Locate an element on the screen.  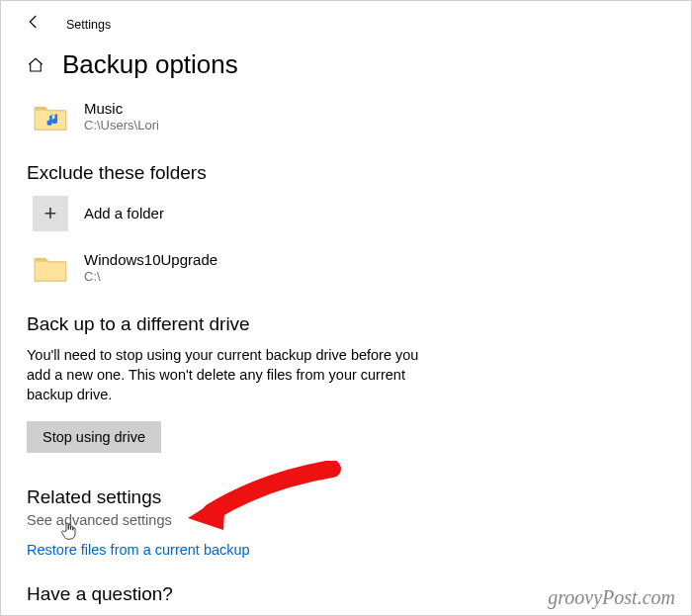
folder-icon is located at coordinates (50, 268).